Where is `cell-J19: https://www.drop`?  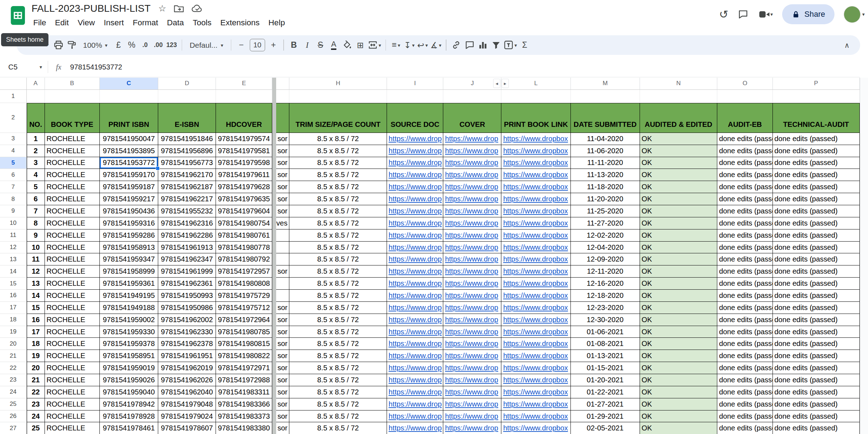
cell-J19: https://www.drop is located at coordinates (472, 332).